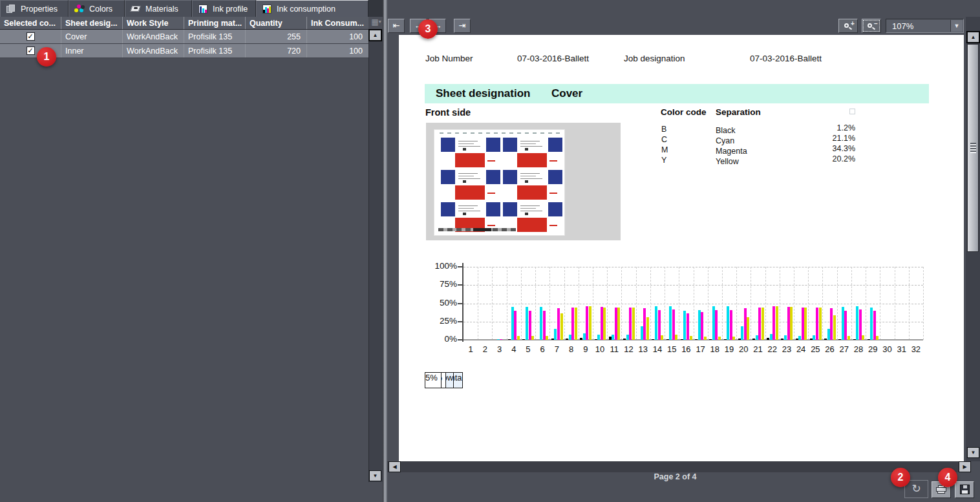 This screenshot has width=980, height=502. What do you see at coordinates (154, 36) in the screenshot?
I see `cell-workstyle: WorkAndBack` at bounding box center [154, 36].